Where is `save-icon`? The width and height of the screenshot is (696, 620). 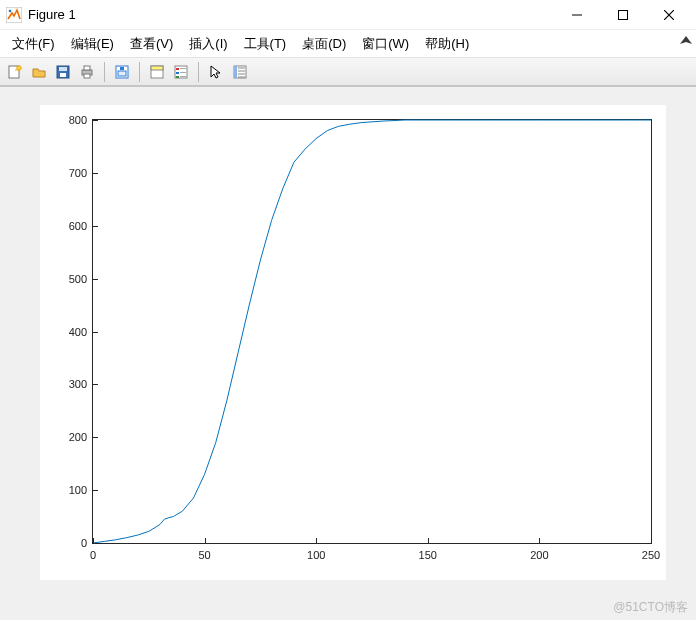
save-icon is located at coordinates (63, 72).